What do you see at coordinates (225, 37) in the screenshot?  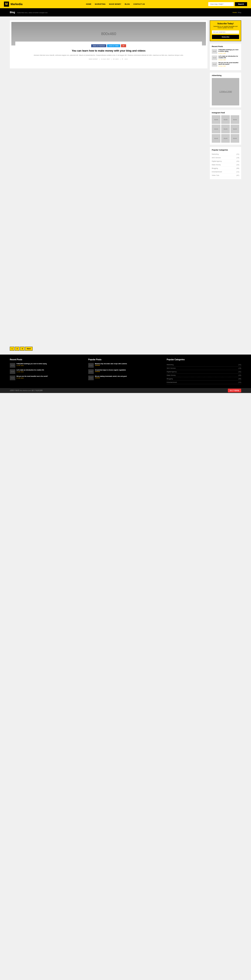 I see `subscribe-button: Subscribe` at bounding box center [225, 37].